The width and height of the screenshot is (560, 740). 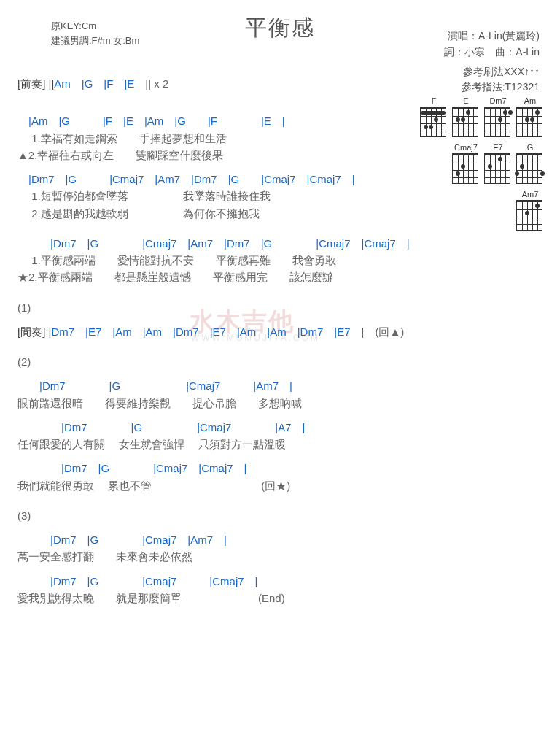 I want to click on chord-diagram-e7: E7, so click(x=498, y=163).